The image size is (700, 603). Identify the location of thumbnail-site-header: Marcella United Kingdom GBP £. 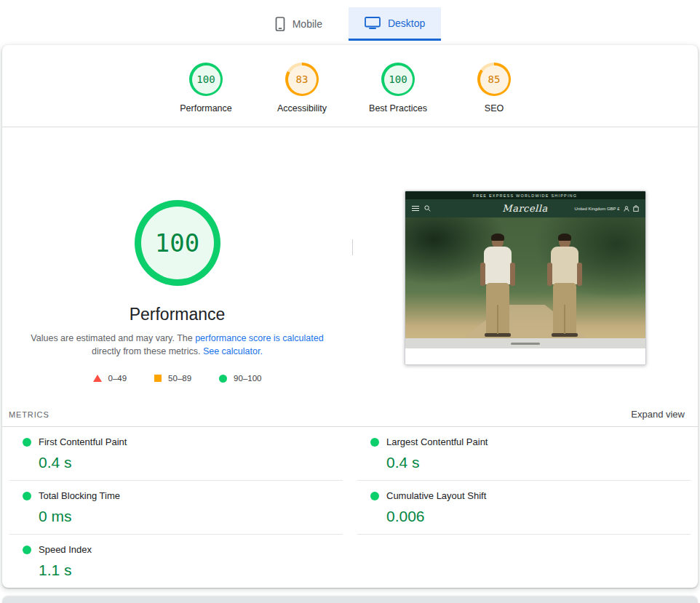
(525, 208).